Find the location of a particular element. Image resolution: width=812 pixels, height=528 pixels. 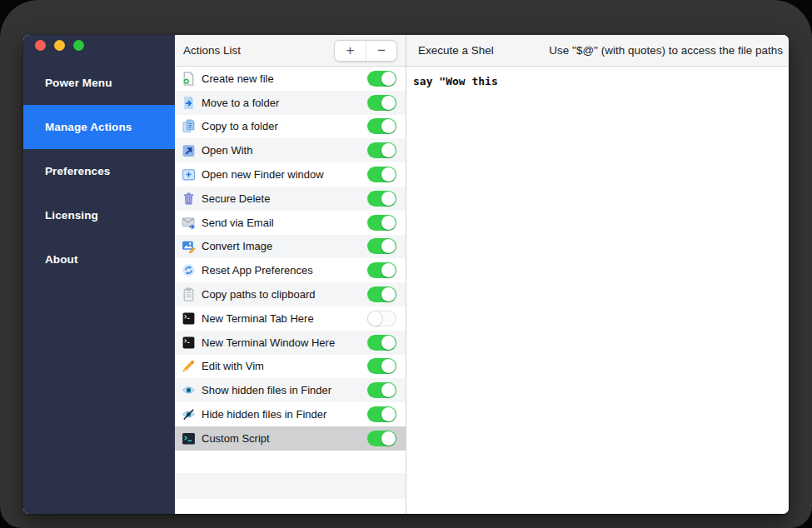

detail-header: Execute a Shel Use "$@" (with quotes) to… is located at coordinates (598, 51).